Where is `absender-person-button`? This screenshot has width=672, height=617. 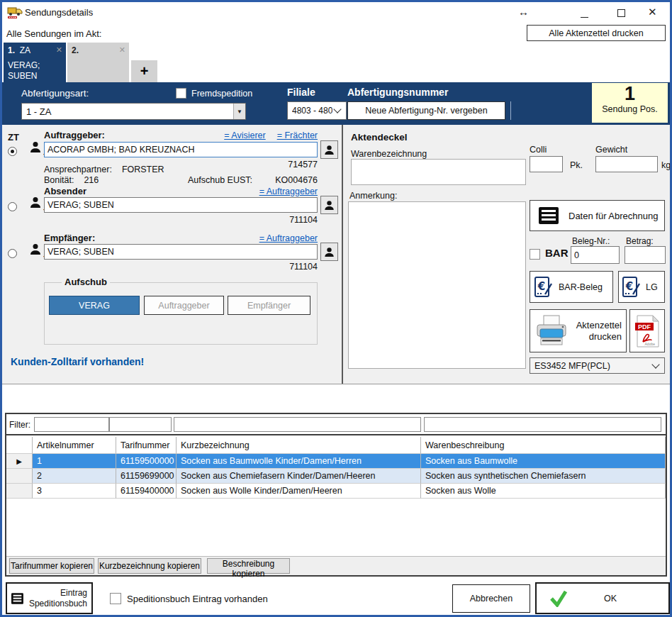 absender-person-button is located at coordinates (329, 205).